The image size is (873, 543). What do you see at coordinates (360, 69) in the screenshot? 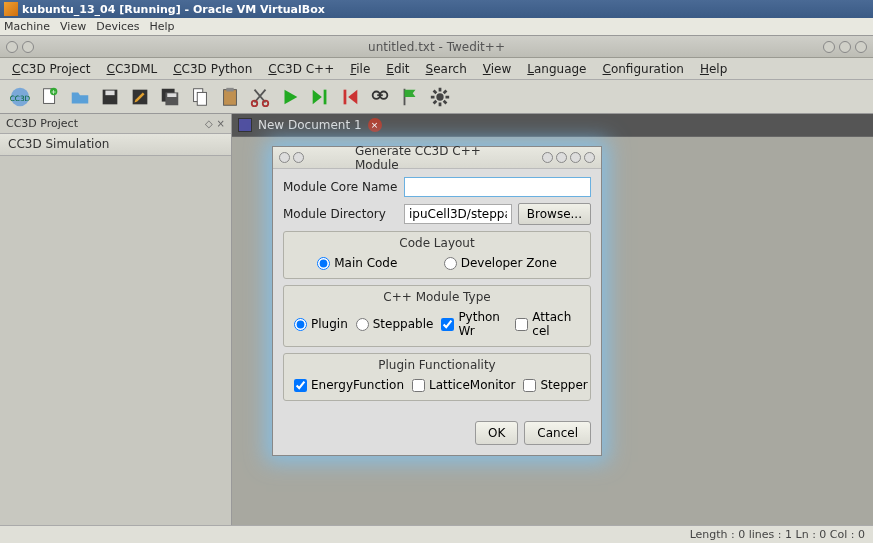
I see `menu-file: File` at bounding box center [360, 69].